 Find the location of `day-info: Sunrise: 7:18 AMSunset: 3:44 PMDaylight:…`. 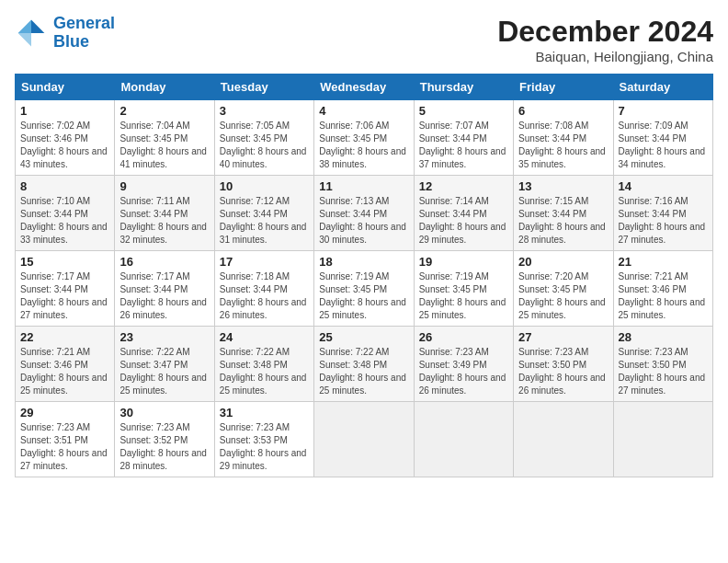

day-info: Sunrise: 7:18 AMSunset: 3:44 PMDaylight:… is located at coordinates (265, 296).